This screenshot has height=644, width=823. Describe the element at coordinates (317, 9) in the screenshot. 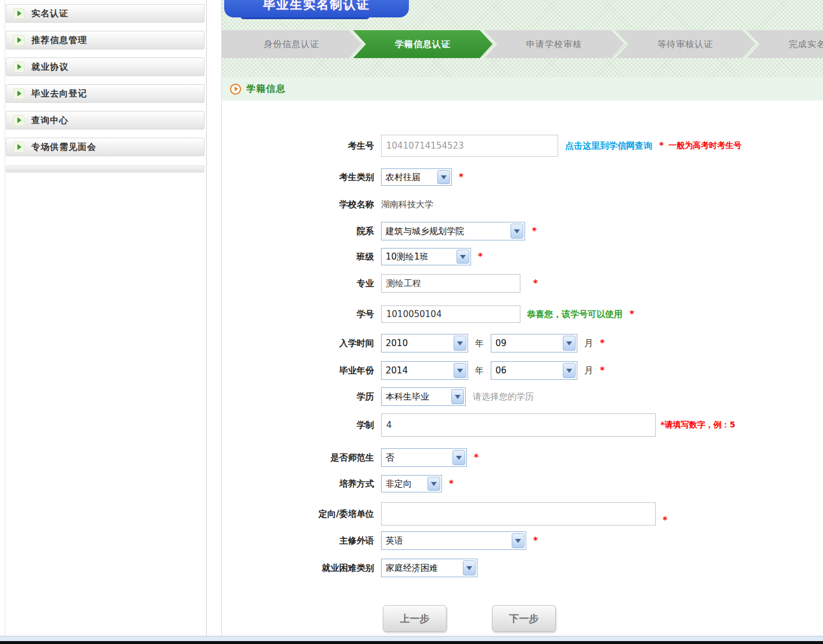

I see `page-title-tab: 毕业生实名制认证` at that location.